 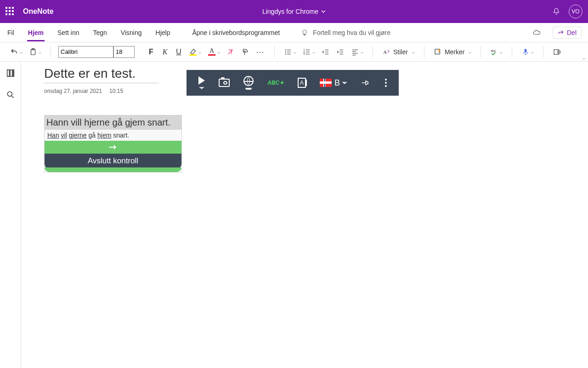 What do you see at coordinates (340, 52) in the screenshot?
I see `increase-indent-button` at bounding box center [340, 52].